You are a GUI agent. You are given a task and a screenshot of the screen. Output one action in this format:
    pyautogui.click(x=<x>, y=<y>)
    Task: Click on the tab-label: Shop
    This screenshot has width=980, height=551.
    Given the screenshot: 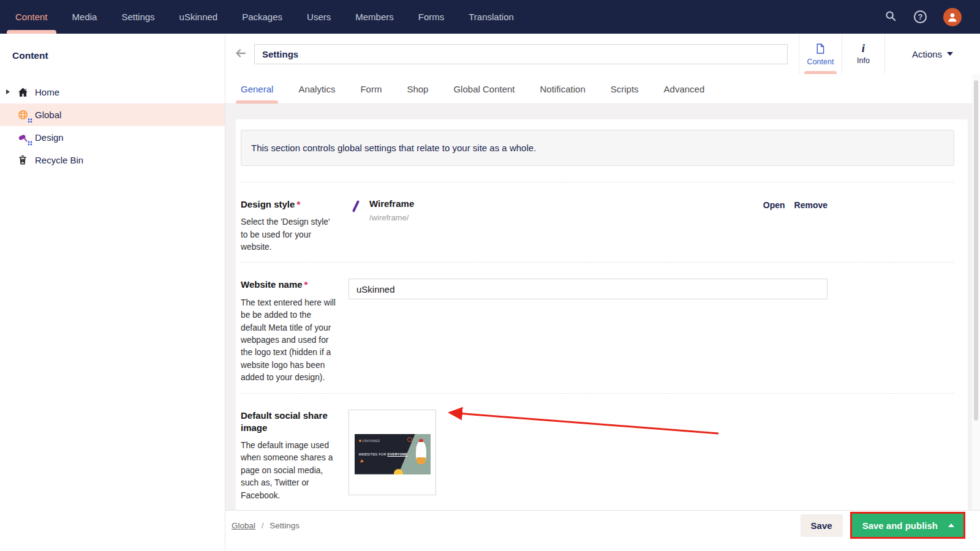 What is the action you would take?
    pyautogui.click(x=418, y=89)
    